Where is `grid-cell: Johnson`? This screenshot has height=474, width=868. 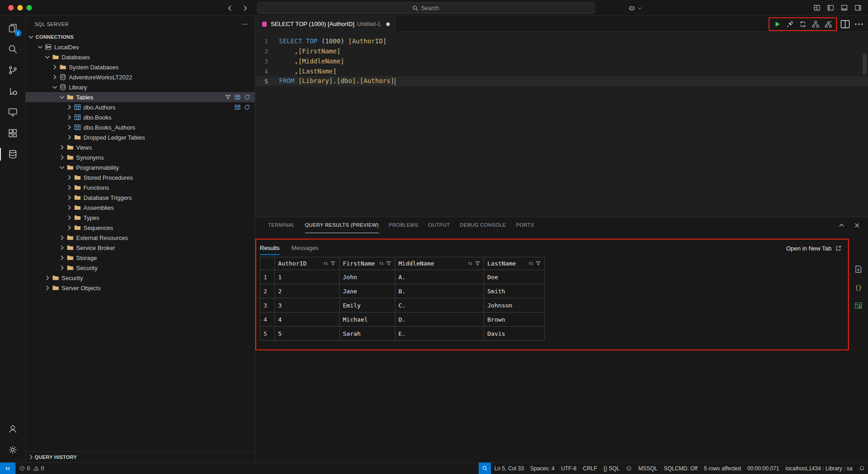 grid-cell: Johnson is located at coordinates (514, 306).